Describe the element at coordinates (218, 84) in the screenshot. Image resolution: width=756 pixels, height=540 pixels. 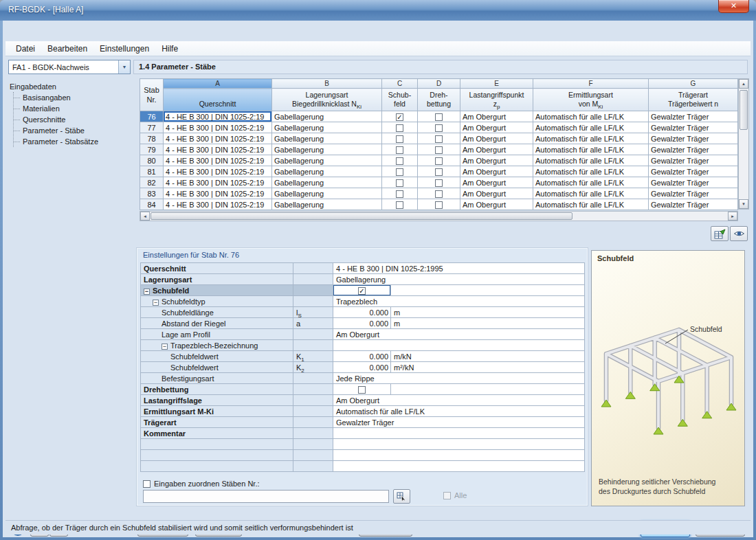
I see `column-letter-A: A` at that location.